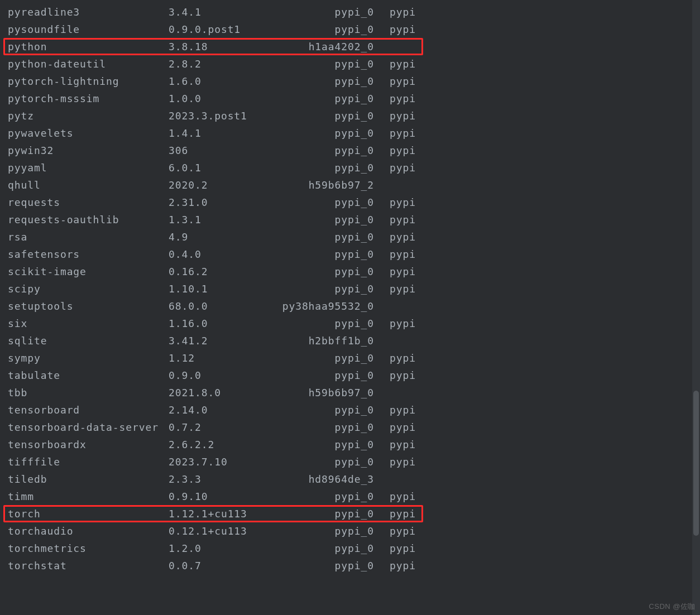 This screenshot has height=615, width=700. Describe the element at coordinates (44, 29) in the screenshot. I see `package-name: pysoundfile` at that location.